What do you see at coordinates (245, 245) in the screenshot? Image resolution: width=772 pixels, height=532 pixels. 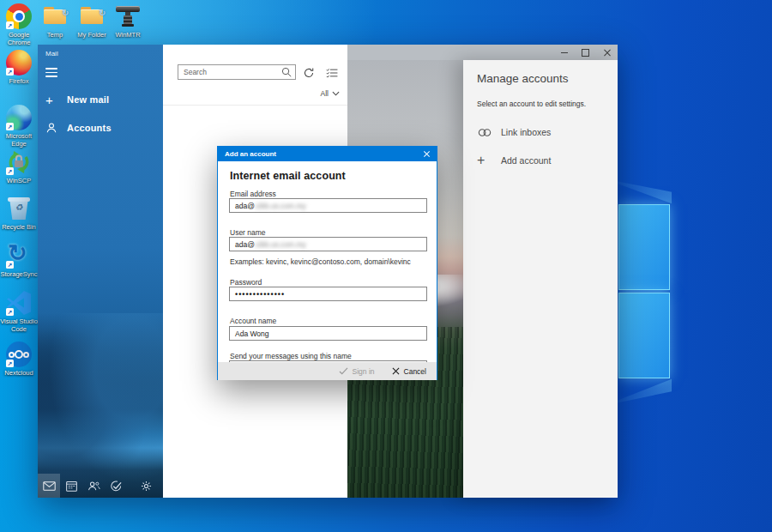 I see `username-visible-text: ada@` at bounding box center [245, 245].